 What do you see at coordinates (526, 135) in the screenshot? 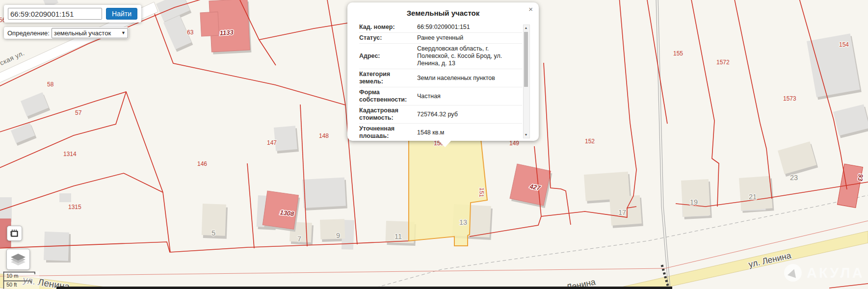
I see `scroll-down-icon: ▼` at bounding box center [526, 135].